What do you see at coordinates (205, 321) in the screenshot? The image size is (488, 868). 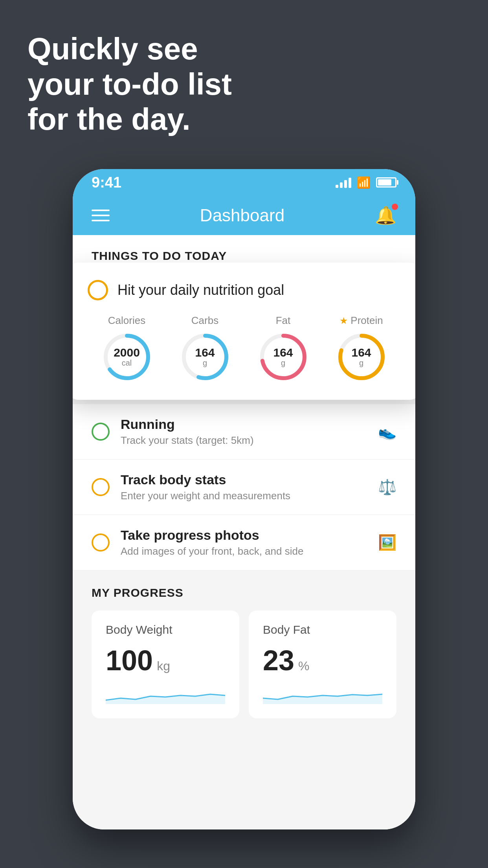 I see `stat-label-carbs: Carbs` at bounding box center [205, 321].